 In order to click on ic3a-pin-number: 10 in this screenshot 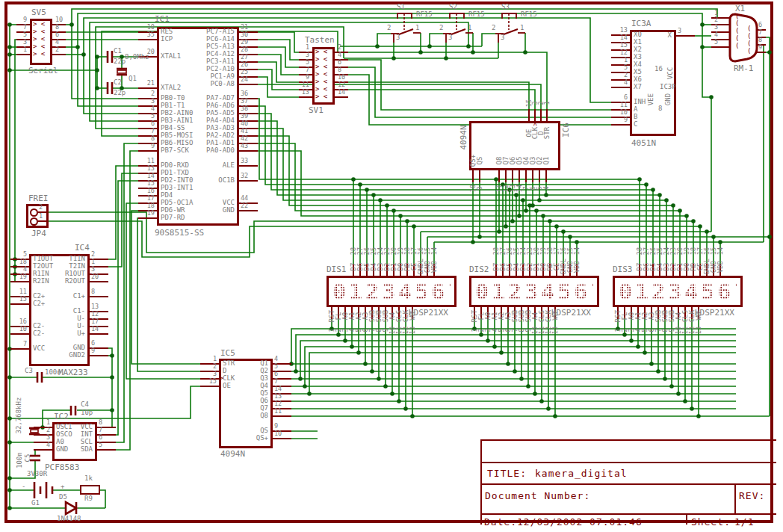, I will do `click(619, 112)`.